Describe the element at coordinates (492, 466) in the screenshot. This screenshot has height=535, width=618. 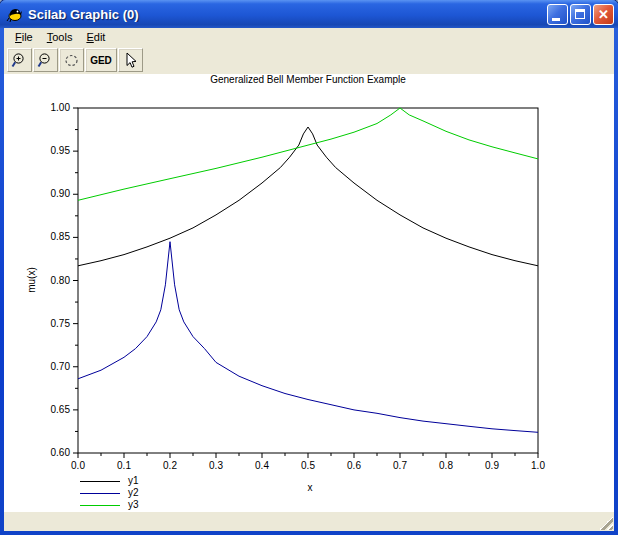
I see `x-tick-label: 0.9` at that location.